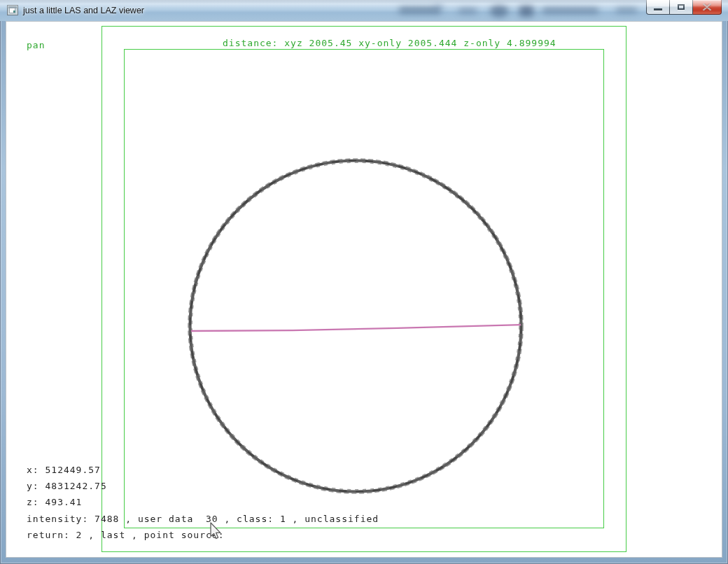 This screenshot has height=564, width=728. I want to click on titlebar: just a little LAS and LAZ viewer, so click(364, 10).